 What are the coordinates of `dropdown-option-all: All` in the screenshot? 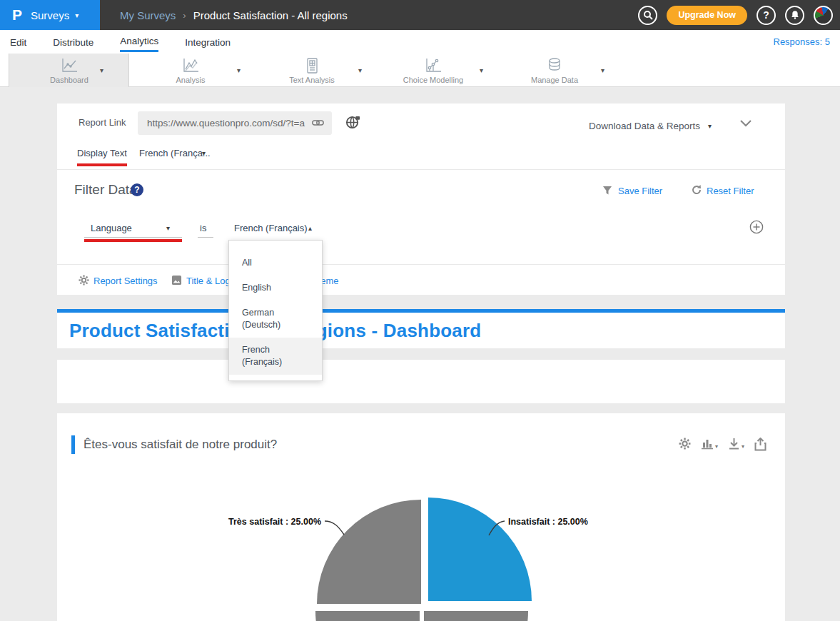 It's located at (275, 263).